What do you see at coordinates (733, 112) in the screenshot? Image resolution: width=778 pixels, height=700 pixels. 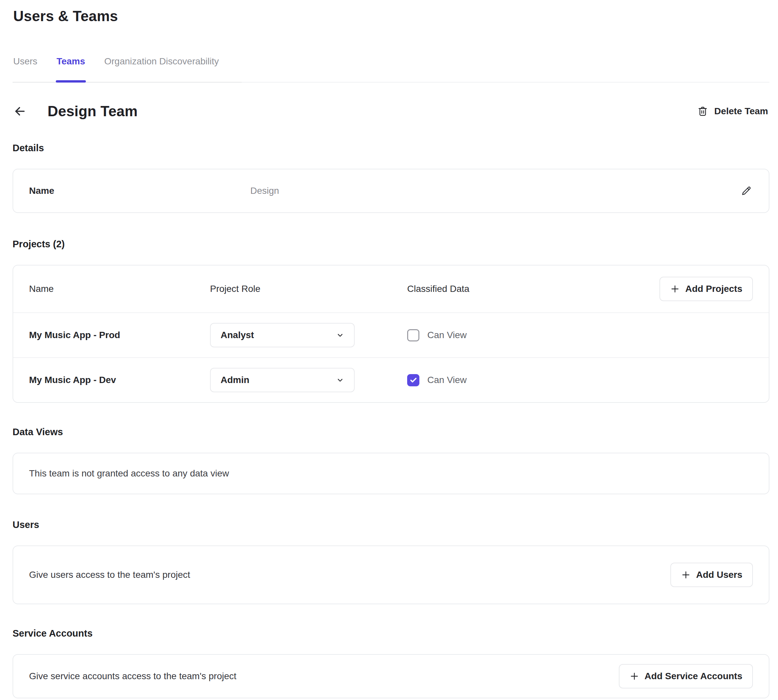 I see `delete-team-button: Delete Team` at bounding box center [733, 112].